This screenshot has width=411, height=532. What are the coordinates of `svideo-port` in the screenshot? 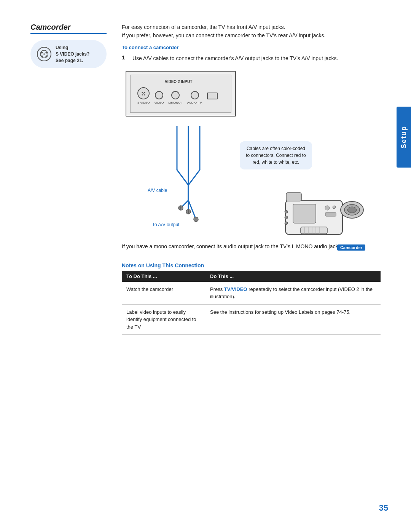 It's located at (143, 93).